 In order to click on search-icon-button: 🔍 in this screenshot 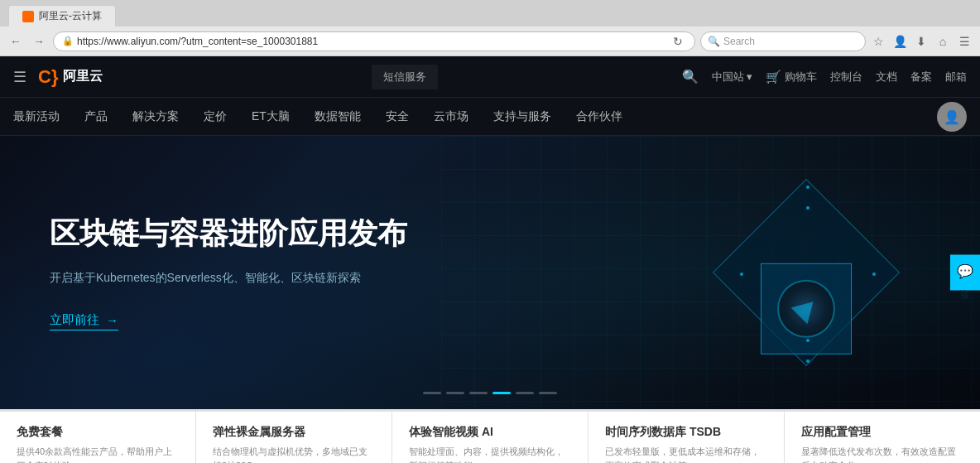, I will do `click(690, 76)`.